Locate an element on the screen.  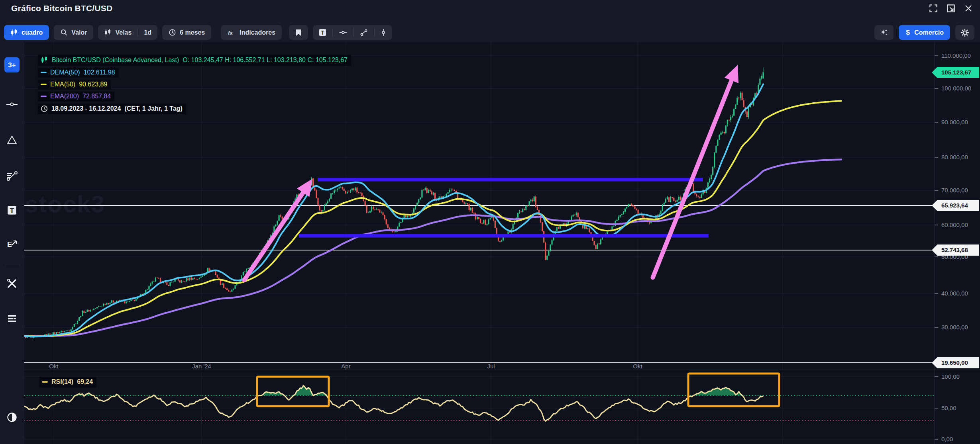
svg-text: 100.000,00 is located at coordinates (956, 88).